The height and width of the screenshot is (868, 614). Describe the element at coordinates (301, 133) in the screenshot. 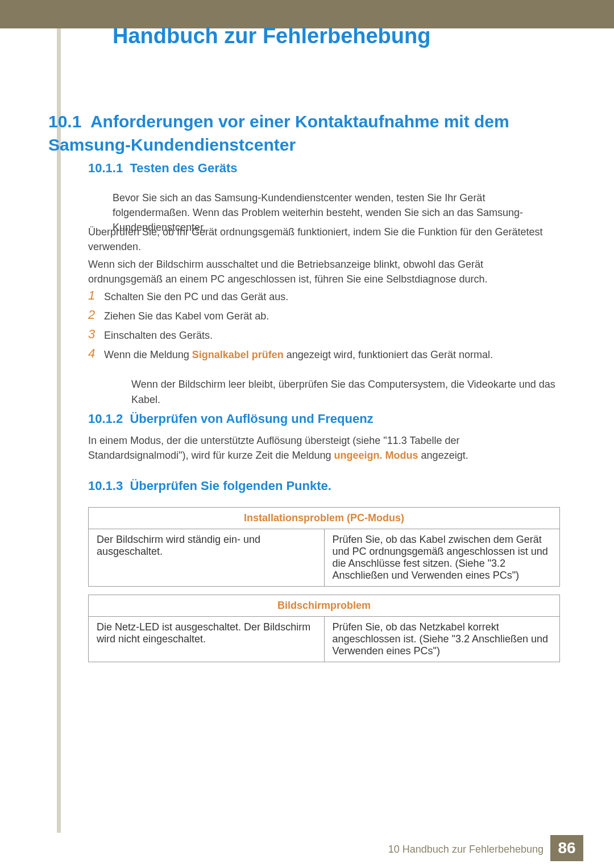

I see `section-heading: 10.1 Anforderungen vor einer Kontaktaufn…` at that location.